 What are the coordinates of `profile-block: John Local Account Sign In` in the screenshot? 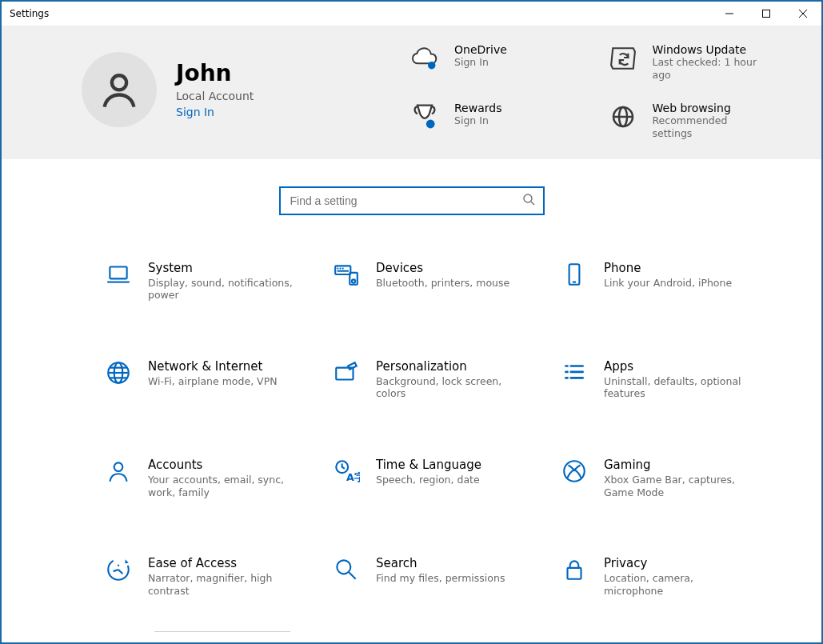 It's located at (230, 90).